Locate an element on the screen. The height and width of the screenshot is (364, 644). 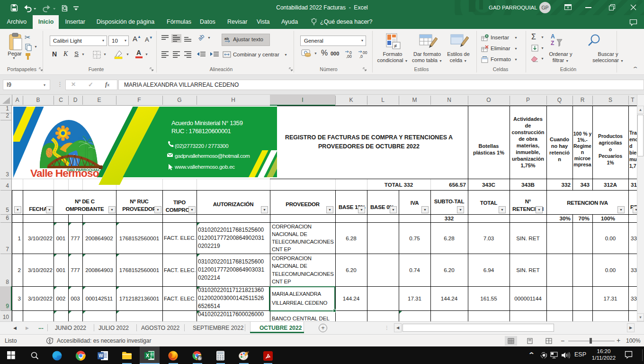
svg-text: (02)2773220 / 2773300 is located at coordinates (202, 146).